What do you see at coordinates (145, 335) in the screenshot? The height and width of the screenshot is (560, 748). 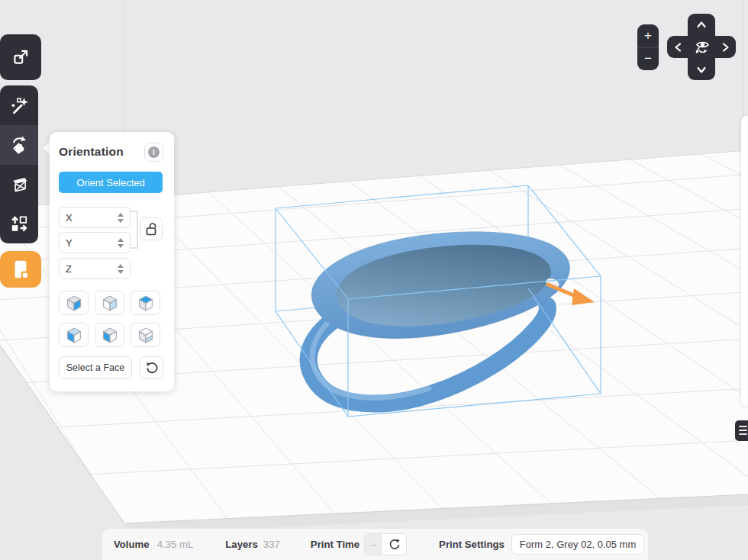 I see `orient-face-preset-6-button` at bounding box center [145, 335].